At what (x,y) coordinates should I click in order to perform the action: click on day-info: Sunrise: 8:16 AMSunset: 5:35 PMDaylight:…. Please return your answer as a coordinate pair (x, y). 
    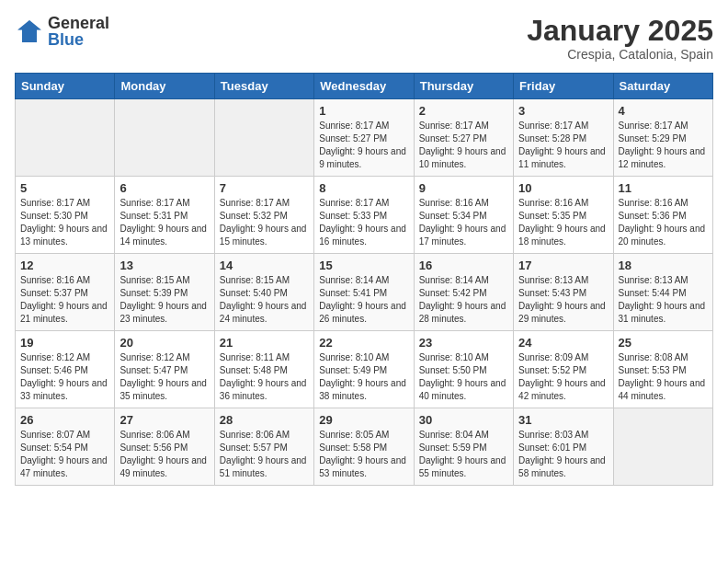
    Looking at the image, I should click on (563, 223).